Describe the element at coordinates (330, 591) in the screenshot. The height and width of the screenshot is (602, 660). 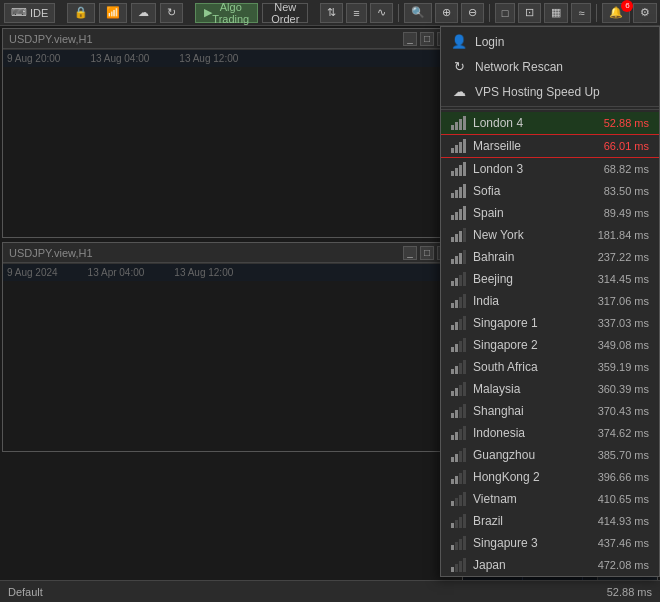
I see `status-bar: Default 52.88 ms` at that location.